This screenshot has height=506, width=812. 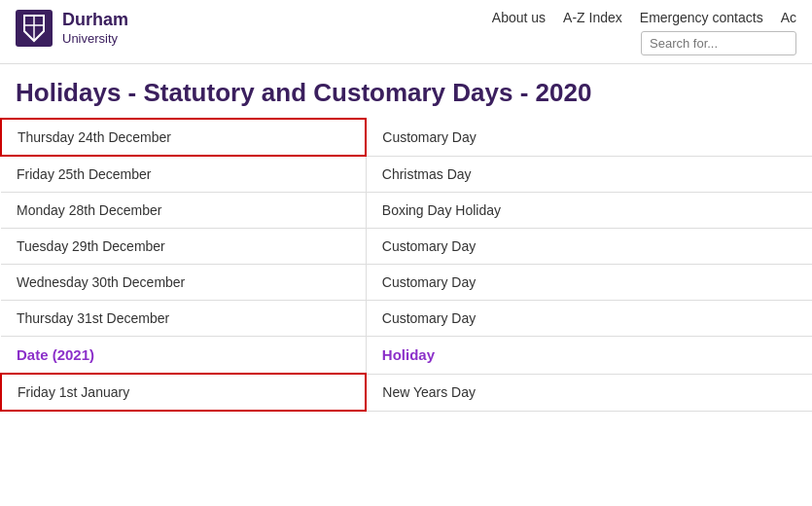 I want to click on table-row: Wednesday 30th DecemberCustomary Day, so click(x=406, y=282).